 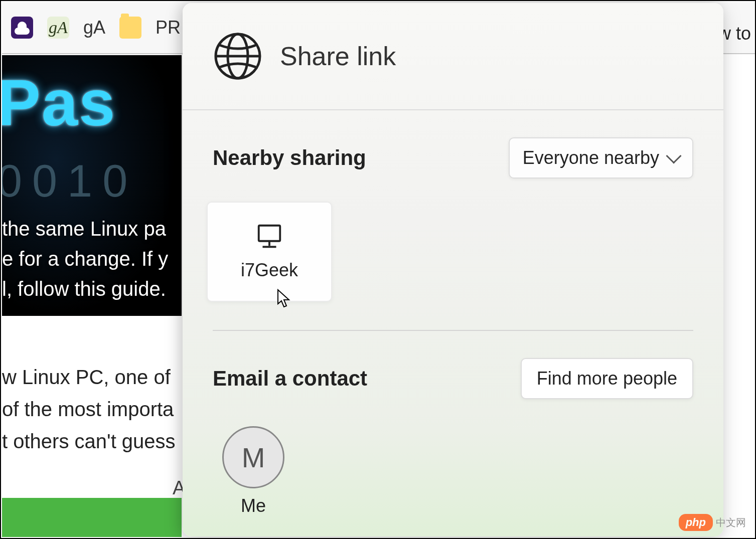 I want to click on article-body-line: t others can't guess, so click(x=92, y=441).